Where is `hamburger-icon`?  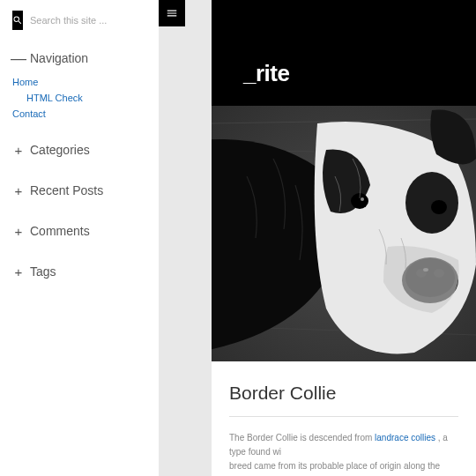
hamburger-icon is located at coordinates (172, 13).